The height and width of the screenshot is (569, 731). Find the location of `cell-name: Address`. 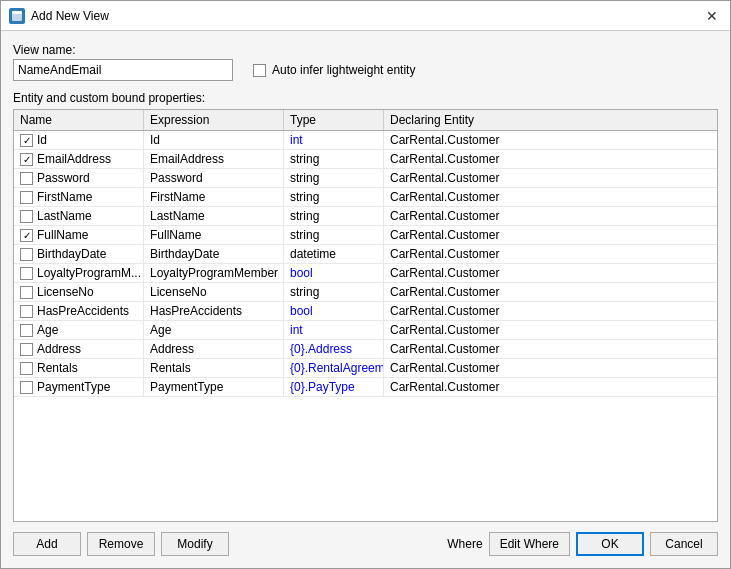

cell-name: Address is located at coordinates (79, 349).